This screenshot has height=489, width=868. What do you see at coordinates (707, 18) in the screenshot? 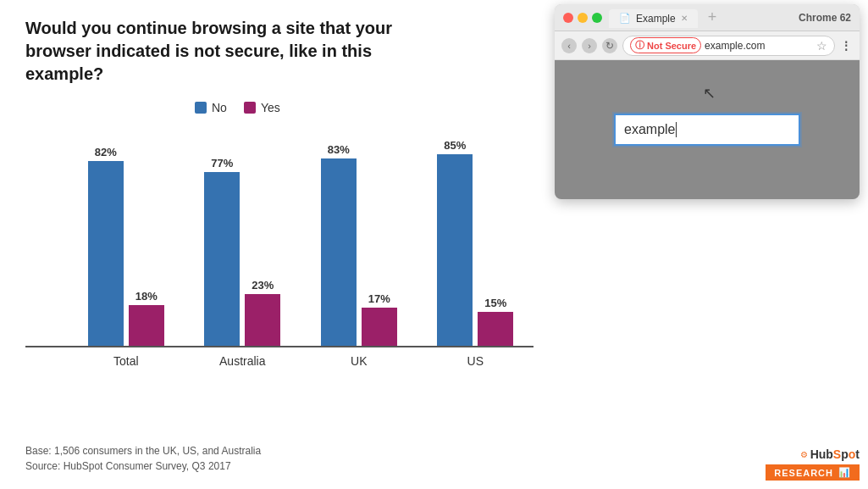
I see `browser-titlebar: 📄 Example ✕ + Chrome 62` at bounding box center [707, 18].